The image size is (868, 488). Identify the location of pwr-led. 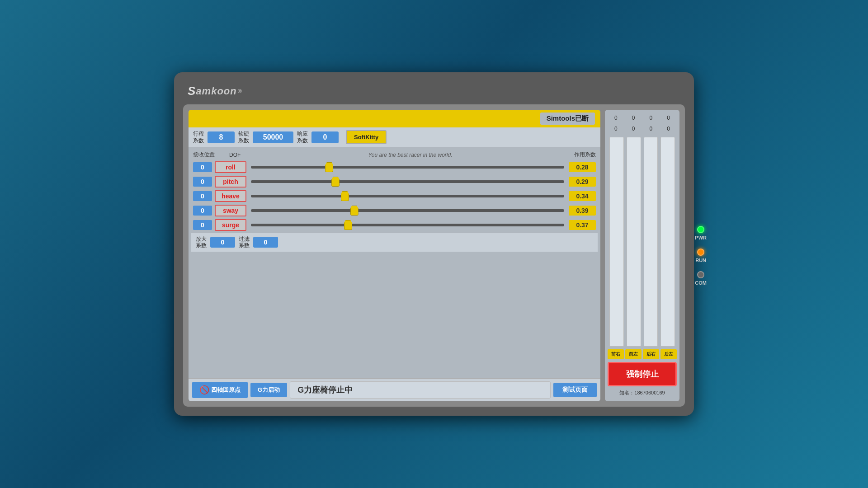
(701, 230).